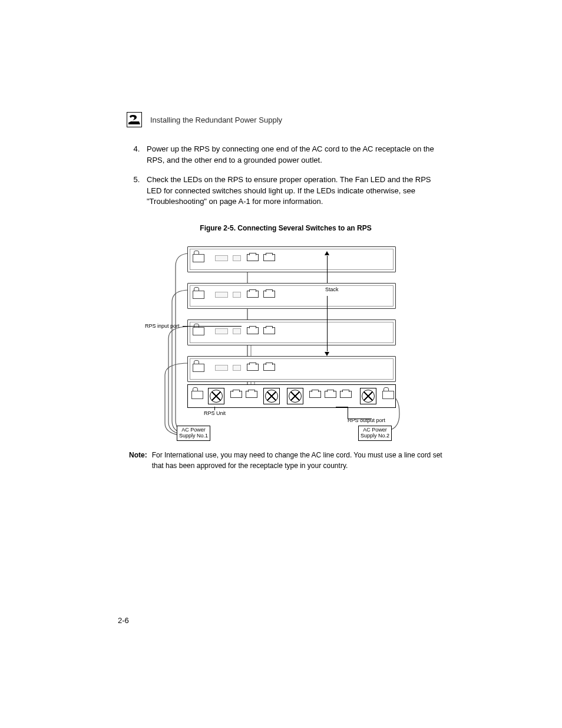 The width and height of the screenshot is (562, 728). What do you see at coordinates (134, 120) in the screenshot?
I see `chapter-2-icon` at bounding box center [134, 120].